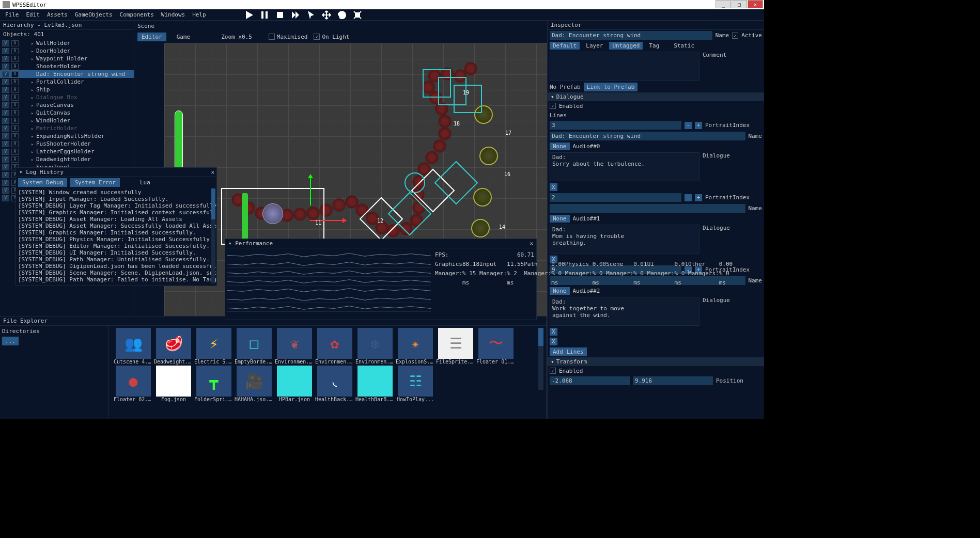  What do you see at coordinates (755, 4) in the screenshot?
I see `close-button: ✕` at bounding box center [755, 4].